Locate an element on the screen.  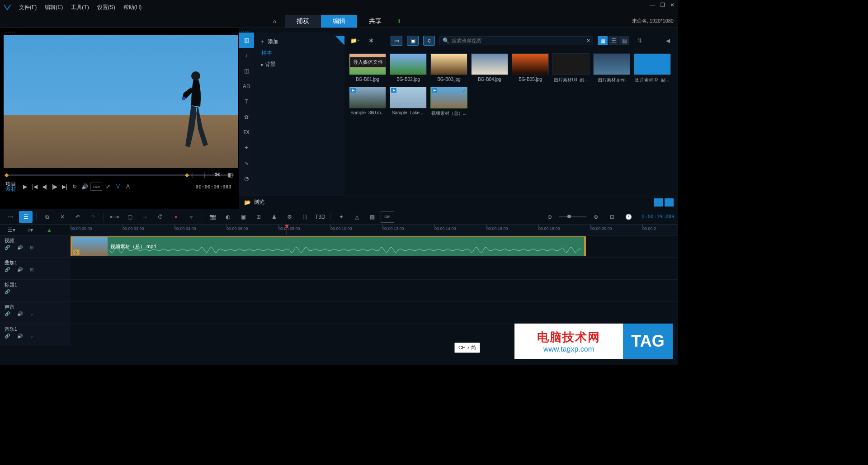
collapse-icon: ◀ is located at coordinates (668, 41).